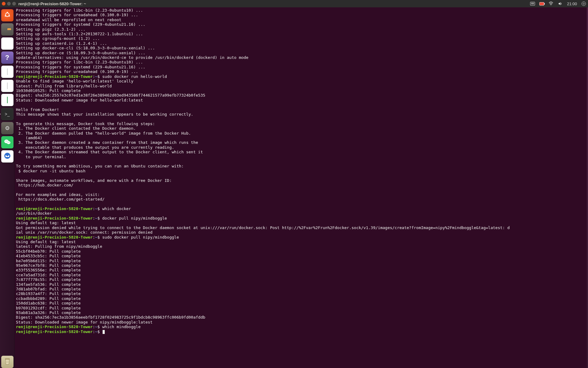 The image size is (588, 368). I want to click on launcher-settings: ⚙, so click(7, 128).